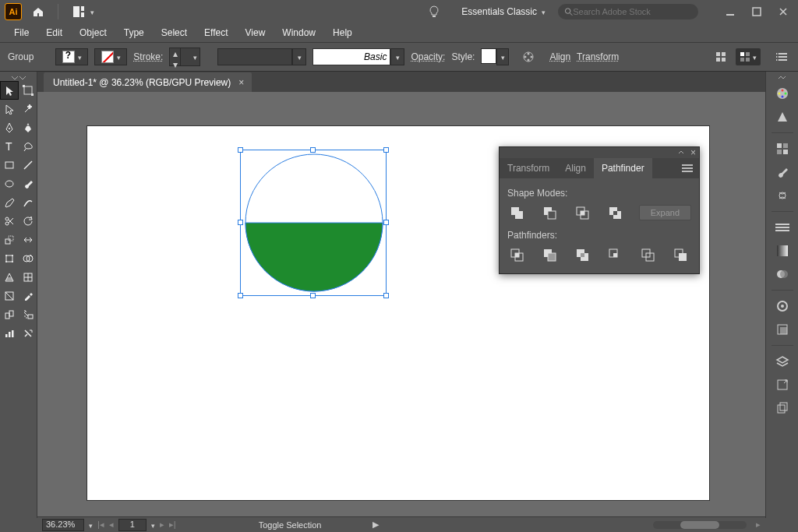 The image size is (798, 532). What do you see at coordinates (489, 56) in the screenshot?
I see `style-swatch` at bounding box center [489, 56].